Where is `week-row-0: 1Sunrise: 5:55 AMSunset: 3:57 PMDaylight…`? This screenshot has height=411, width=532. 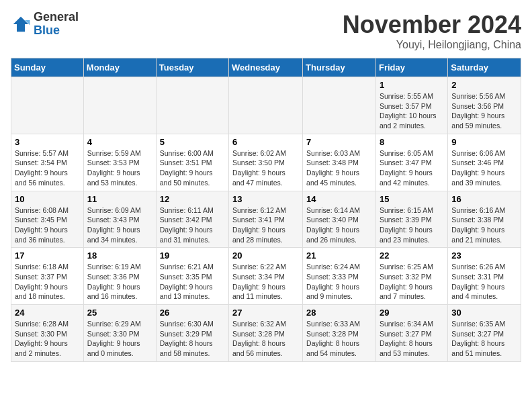
week-row-0: 1Sunrise: 5:55 AMSunset: 3:57 PMDaylight… is located at coordinates (266, 106).